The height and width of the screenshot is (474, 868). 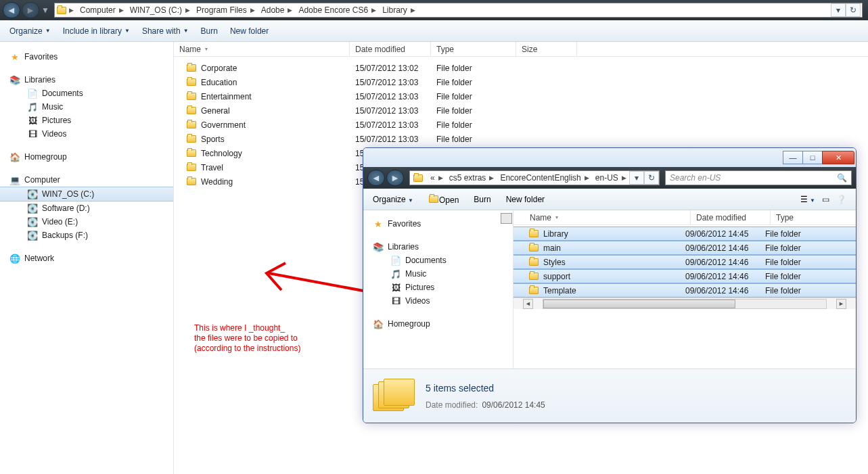 What do you see at coordinates (685, 234) in the screenshot?
I see `file-row: Library09/06/2012 14:45File folder` at bounding box center [685, 234].